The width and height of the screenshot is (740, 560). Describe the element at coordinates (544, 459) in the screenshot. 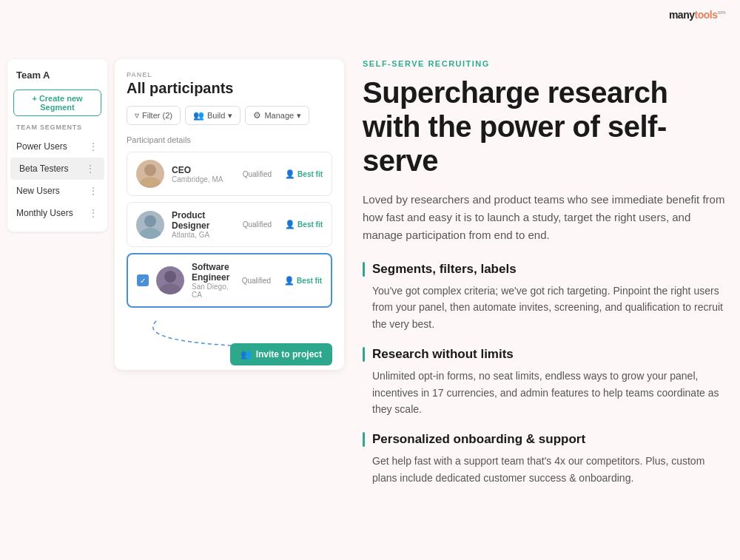

I see `feature-onboarding: Personalized onboarding & support Get he…` at that location.